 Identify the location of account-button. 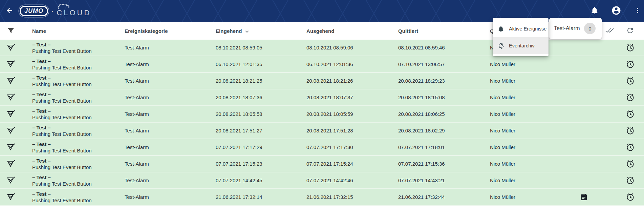
(616, 11).